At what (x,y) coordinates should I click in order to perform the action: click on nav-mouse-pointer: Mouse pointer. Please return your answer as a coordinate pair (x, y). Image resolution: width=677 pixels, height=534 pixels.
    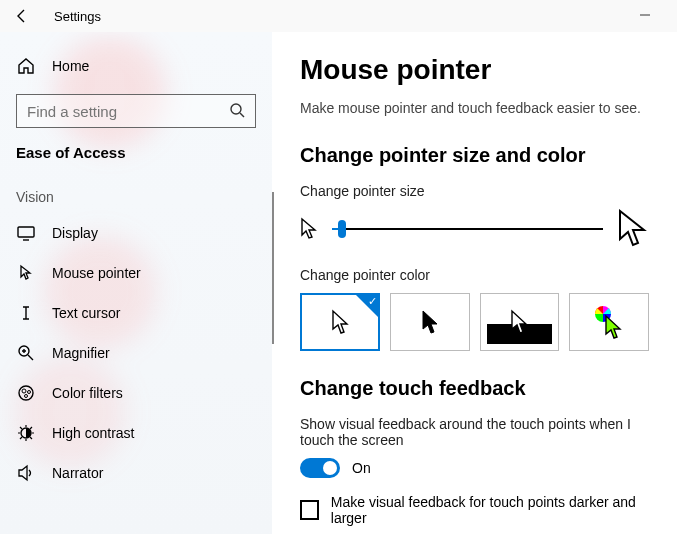
    Looking at the image, I should click on (136, 273).